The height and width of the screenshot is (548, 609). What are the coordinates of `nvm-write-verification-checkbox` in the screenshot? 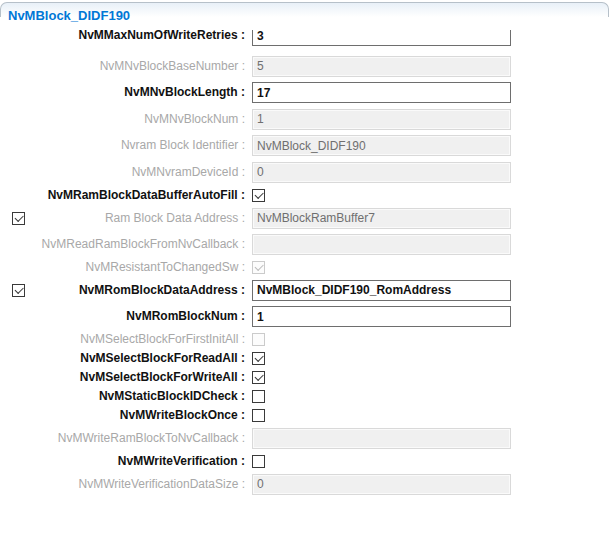 It's located at (258, 462).